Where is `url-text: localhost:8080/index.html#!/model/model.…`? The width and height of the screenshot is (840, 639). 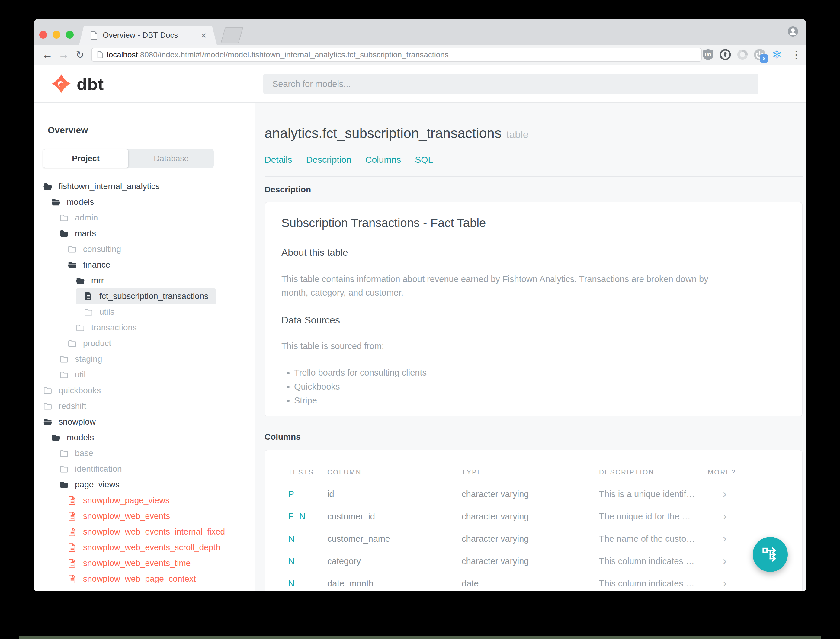 url-text: localhost:8080/index.html#!/model/model.… is located at coordinates (278, 55).